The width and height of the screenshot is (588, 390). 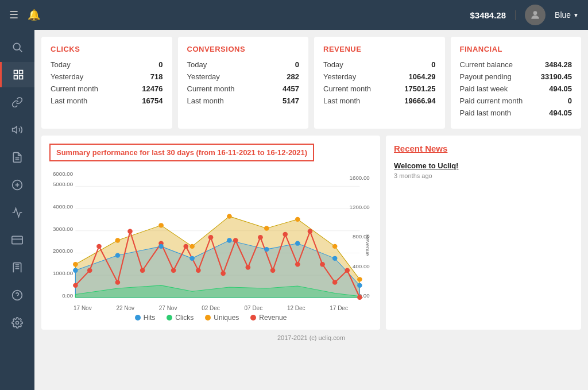 What do you see at coordinates (483, 176) in the screenshot?
I see `news-item-date: 3 months ago` at bounding box center [483, 176].